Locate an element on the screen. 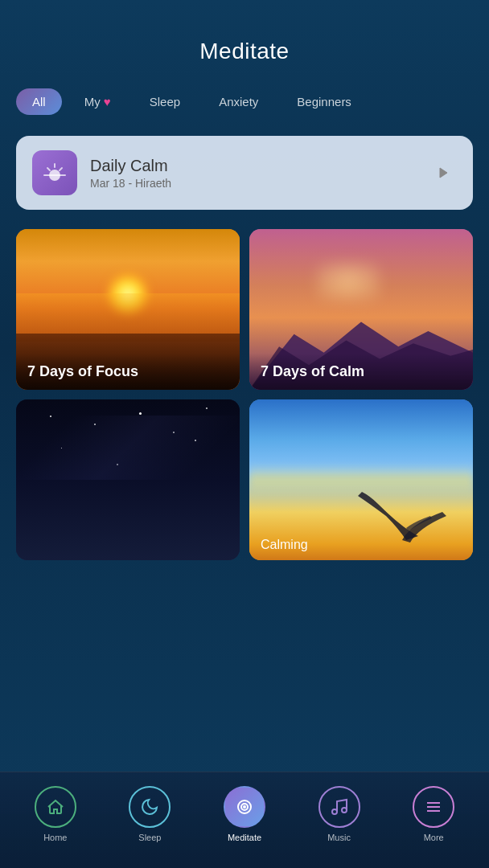  music-icon-wrap is located at coordinates (339, 807).